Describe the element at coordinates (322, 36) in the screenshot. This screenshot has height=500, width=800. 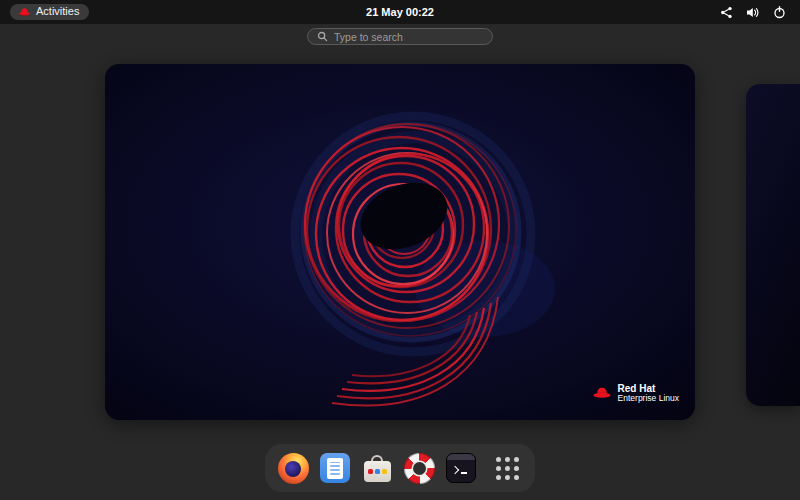
I see `search-icon` at that location.